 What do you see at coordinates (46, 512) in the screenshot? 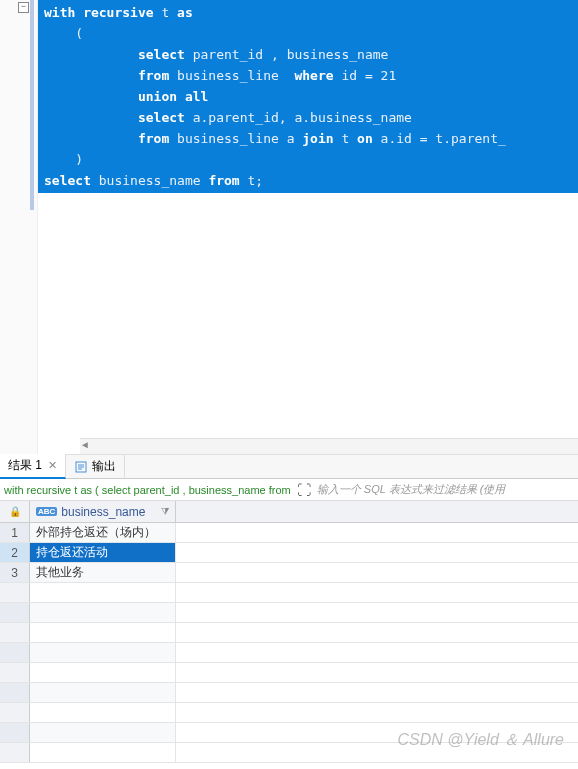
I see `type-badge: ABC` at bounding box center [46, 512].